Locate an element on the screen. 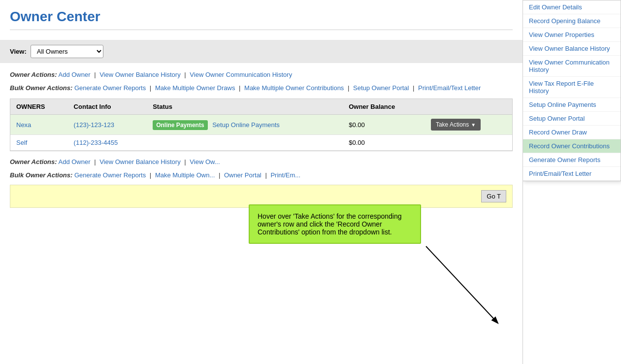 Image resolution: width=621 pixels, height=364 pixels. dropdown-item-view-tax-report: View Tax Report E-File History is located at coordinates (572, 88).